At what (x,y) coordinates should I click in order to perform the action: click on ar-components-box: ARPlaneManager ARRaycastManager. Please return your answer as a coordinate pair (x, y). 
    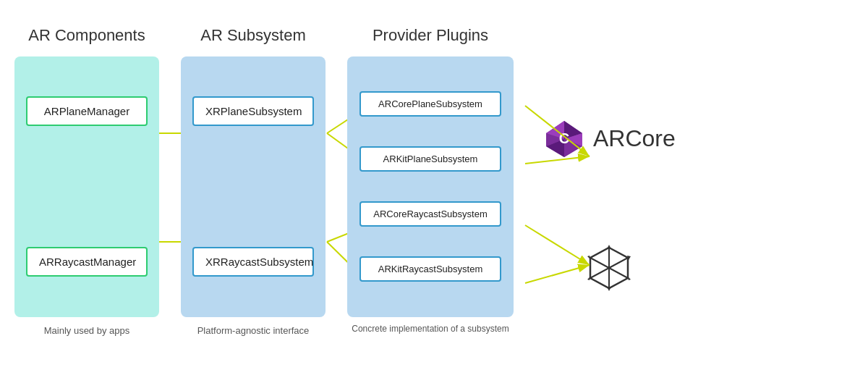
    Looking at the image, I should click on (87, 187).